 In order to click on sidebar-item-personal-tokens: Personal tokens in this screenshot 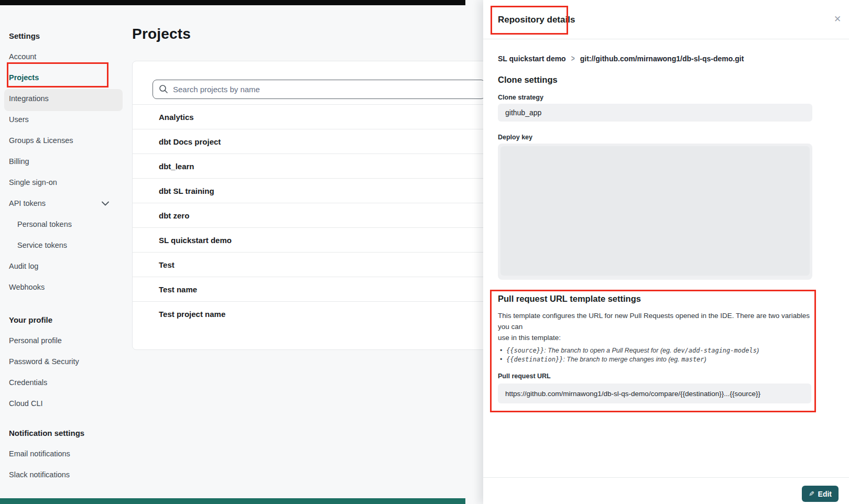, I will do `click(63, 224)`.